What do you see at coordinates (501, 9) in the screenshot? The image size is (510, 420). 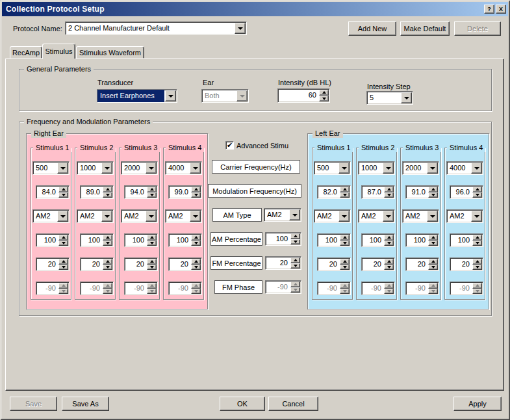 I see `close-button: X` at bounding box center [501, 9].